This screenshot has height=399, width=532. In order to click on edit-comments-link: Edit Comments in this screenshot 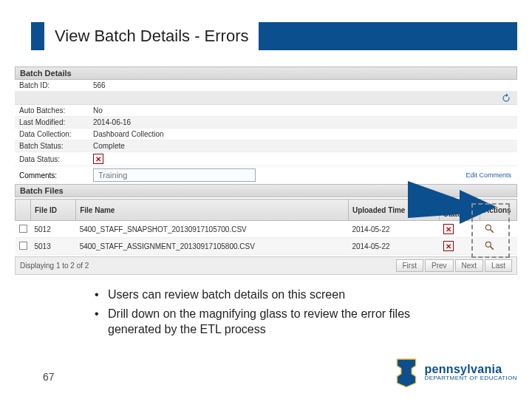, I will do `click(488, 175)`.